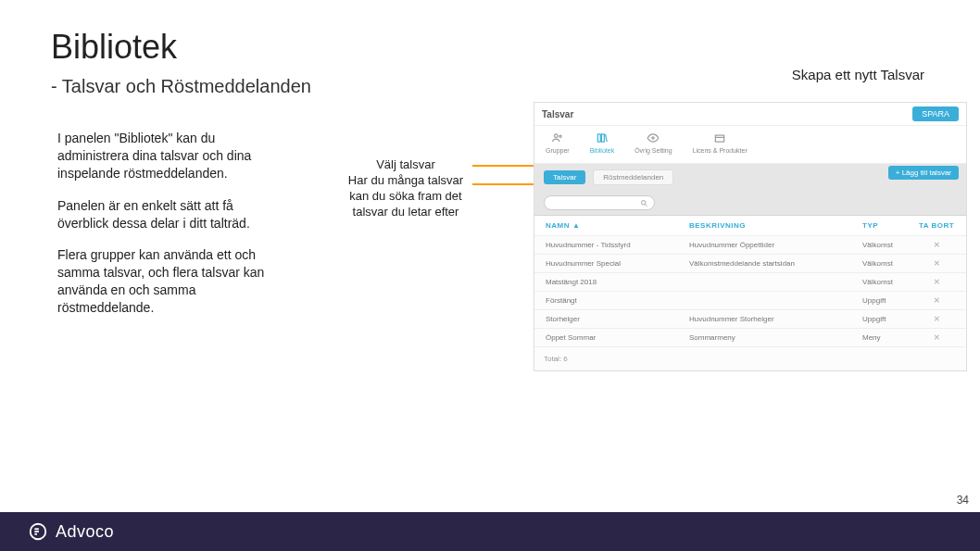 Image resolution: width=980 pixels, height=551 pixels. What do you see at coordinates (490, 532) in the screenshot?
I see `footer-bar: Advoco` at bounding box center [490, 532].